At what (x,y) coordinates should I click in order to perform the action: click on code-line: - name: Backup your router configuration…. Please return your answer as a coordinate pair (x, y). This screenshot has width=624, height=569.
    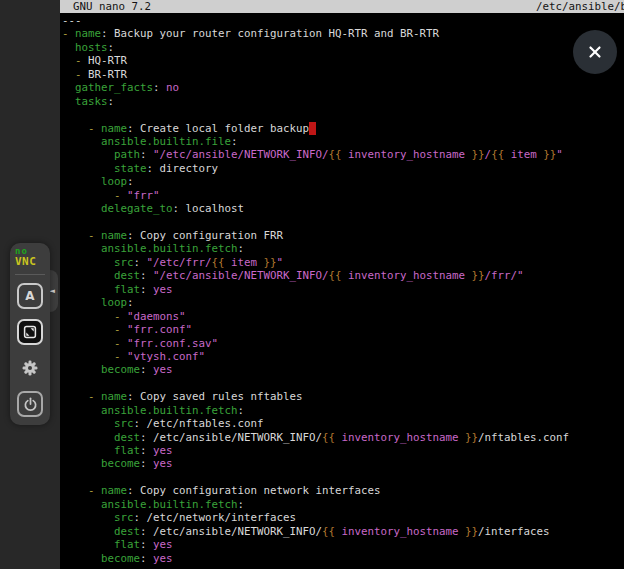
    Looking at the image, I should click on (343, 34).